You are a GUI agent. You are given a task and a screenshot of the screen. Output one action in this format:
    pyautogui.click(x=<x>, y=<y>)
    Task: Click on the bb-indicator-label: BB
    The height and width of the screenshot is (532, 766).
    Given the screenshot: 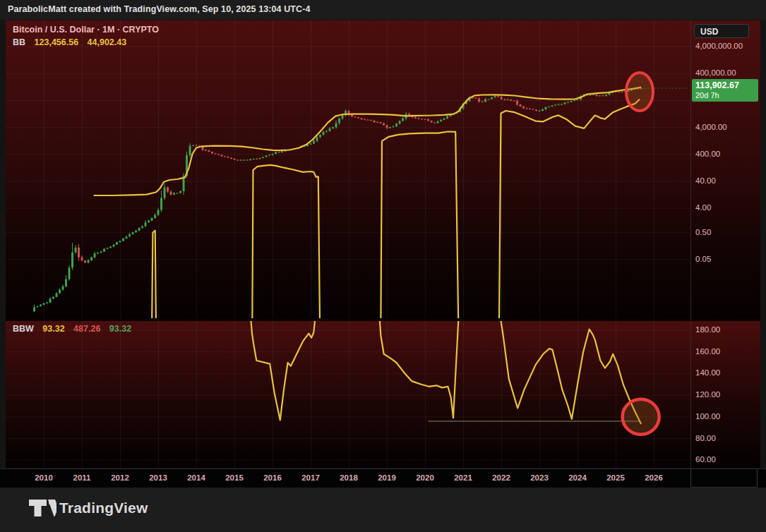 What is the action you would take?
    pyautogui.click(x=19, y=42)
    